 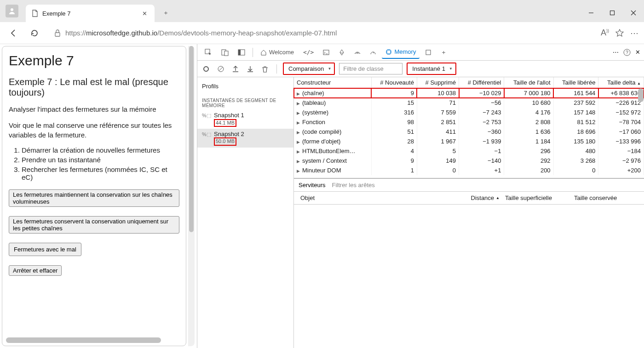 I want to click on col-alloc: Taille de l'allot, so click(x=529, y=83).